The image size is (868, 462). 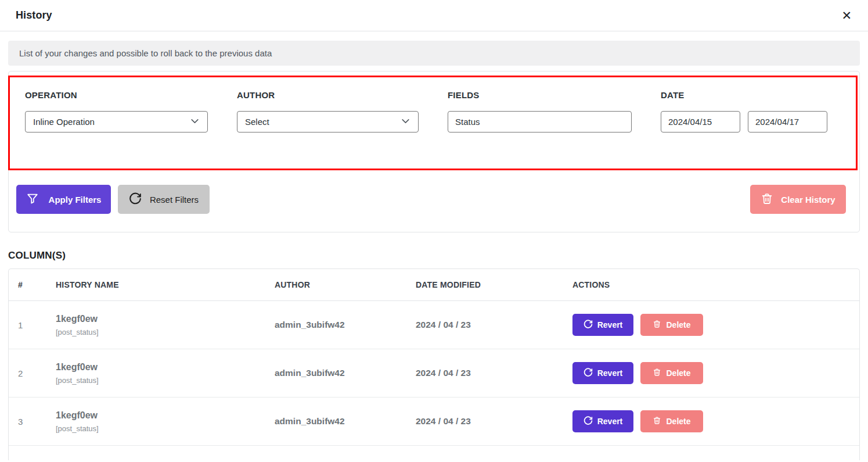 What do you see at coordinates (494, 285) in the screenshot?
I see `col-header-date-modified: DATE MODIFIED` at bounding box center [494, 285].